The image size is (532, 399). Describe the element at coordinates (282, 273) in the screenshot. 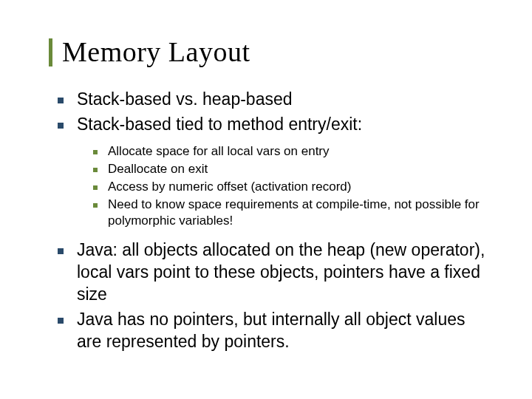

I see `bullet-text: Java: all objects allocated on the heap …` at that location.